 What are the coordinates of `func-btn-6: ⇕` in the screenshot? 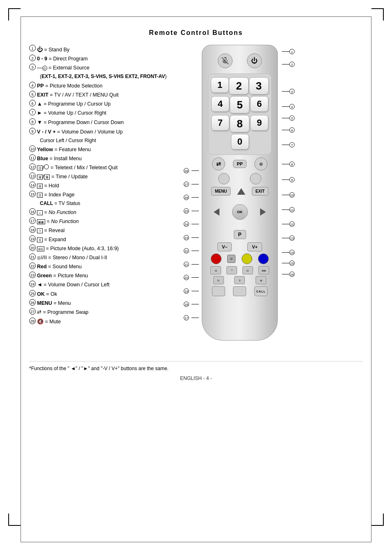 It's located at (240, 280).